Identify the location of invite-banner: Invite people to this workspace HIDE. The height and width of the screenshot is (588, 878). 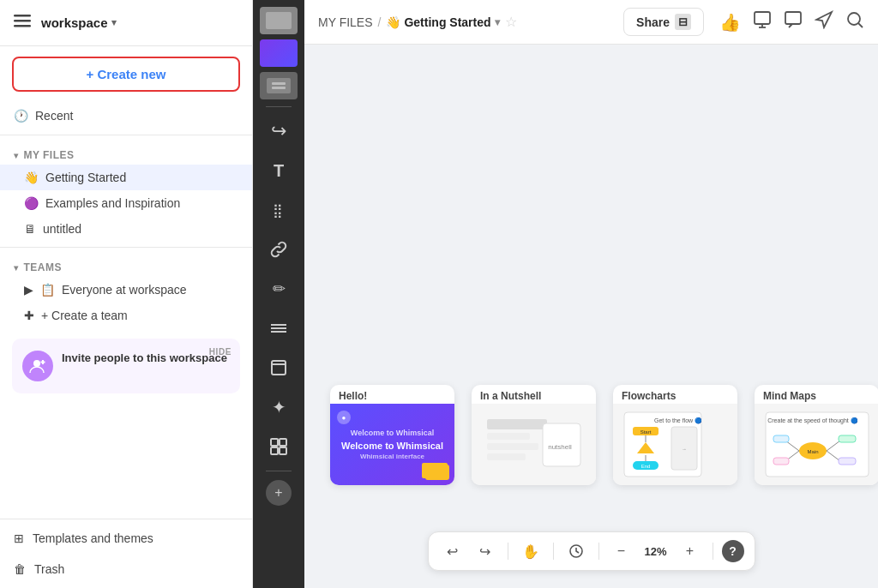
(126, 366).